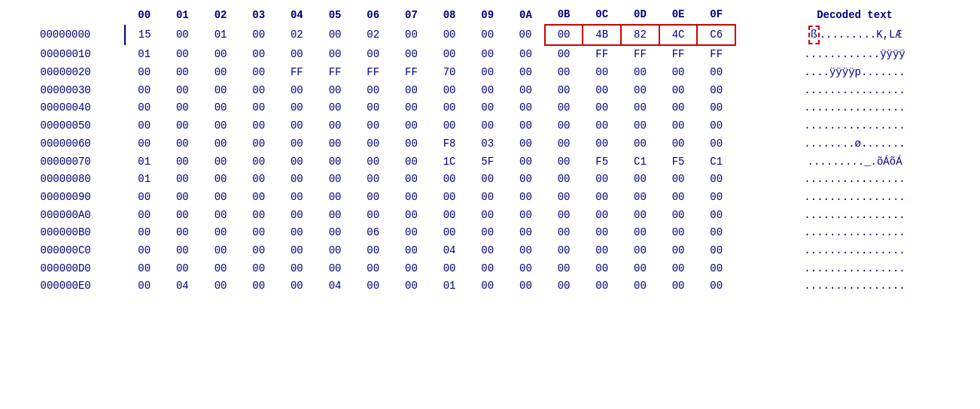  Describe the element at coordinates (602, 162) in the screenshot. I see `hex-cell: F5` at that location.